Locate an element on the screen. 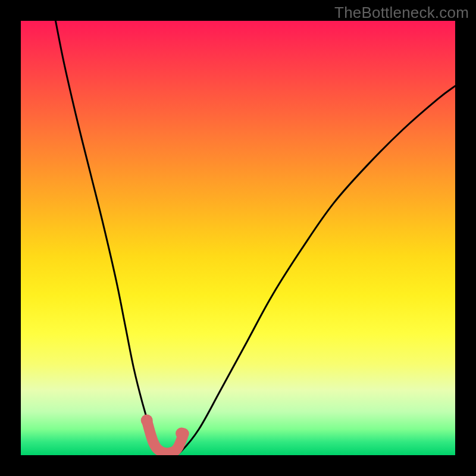 The width and height of the screenshot is (476, 476). curve-marker-right is located at coordinates (181, 434).